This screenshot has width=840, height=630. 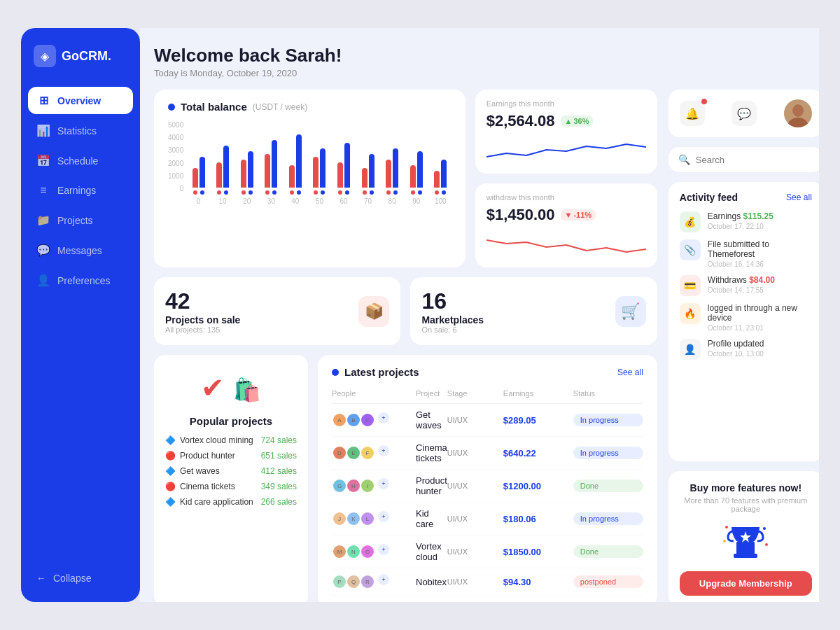 I want to click on collapse-button: ← Collapse, so click(x=80, y=578).